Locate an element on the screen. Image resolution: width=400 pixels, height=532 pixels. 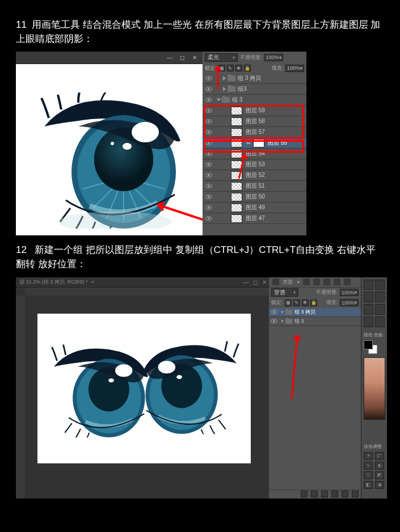
adjust-levels-icon: ⫍ is located at coordinates (380, 456).